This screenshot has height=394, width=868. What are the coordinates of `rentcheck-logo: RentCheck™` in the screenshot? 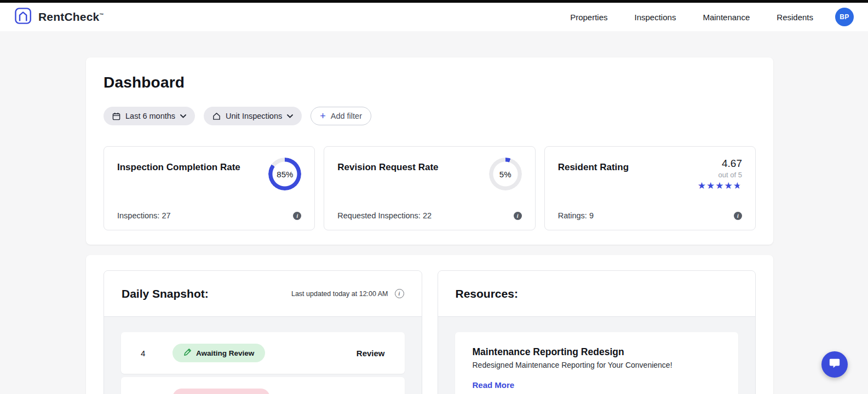 It's located at (59, 17).